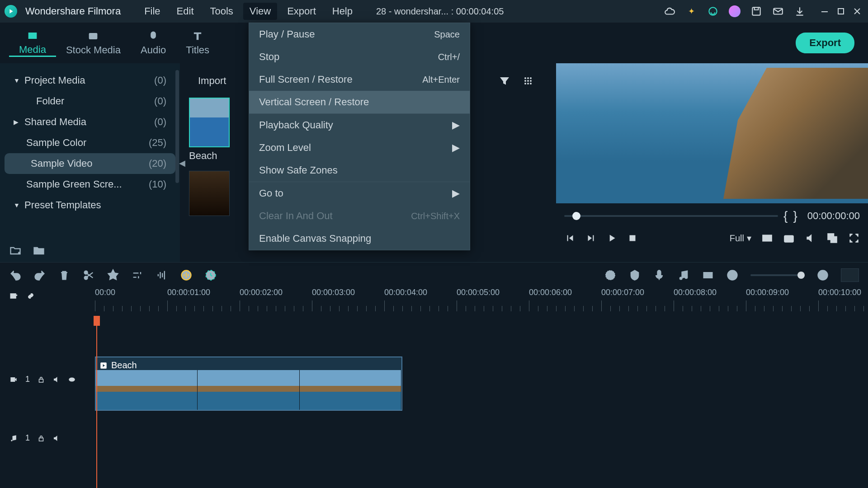 Image resolution: width=868 pixels, height=488 pixels. Describe the element at coordinates (591, 238) in the screenshot. I see `next-frame-icon` at that location.